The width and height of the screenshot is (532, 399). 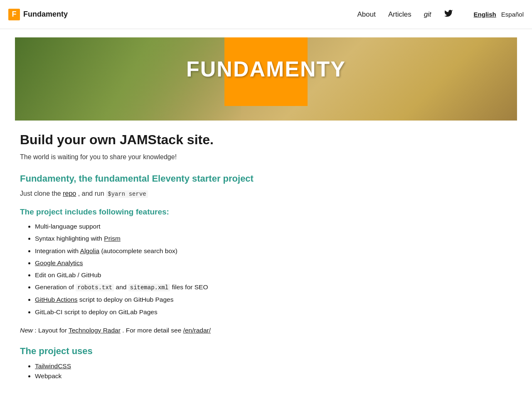 What do you see at coordinates (512, 14) in the screenshot?
I see `lang-espanol: Español` at bounding box center [512, 14].